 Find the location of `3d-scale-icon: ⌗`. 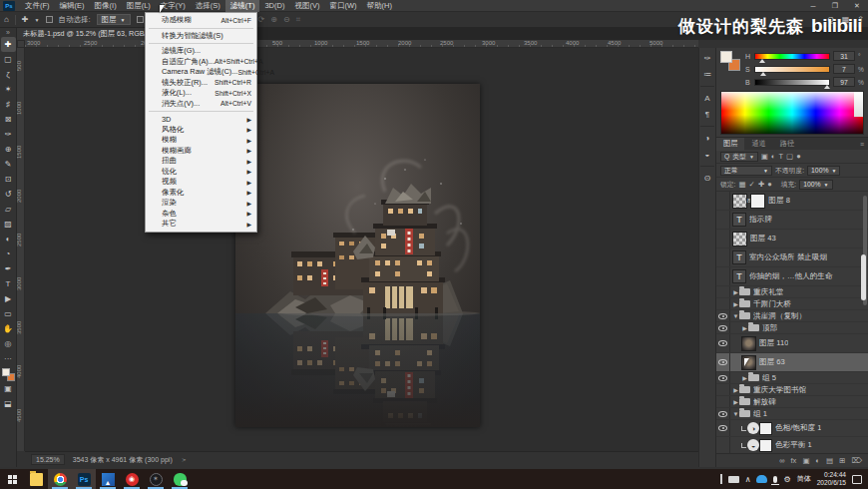

3d-scale-icon: ⌗ is located at coordinates (299, 20).